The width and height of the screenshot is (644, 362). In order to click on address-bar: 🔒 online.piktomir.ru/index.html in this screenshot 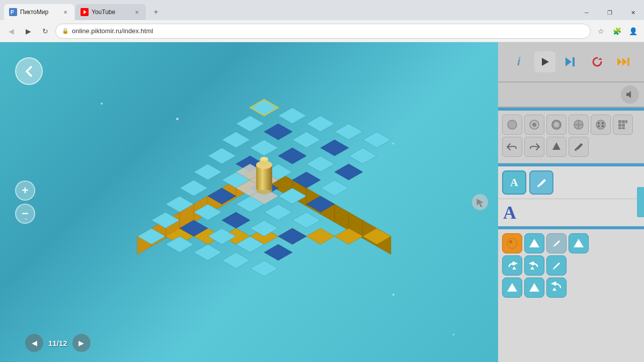, I will do `click(323, 31)`.